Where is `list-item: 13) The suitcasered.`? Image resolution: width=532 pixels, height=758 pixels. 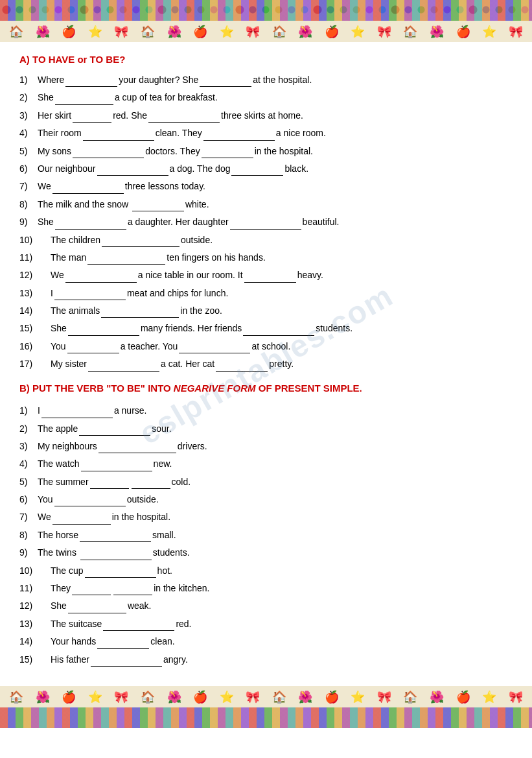
list-item: 13) The suitcasered. is located at coordinates (266, 624).